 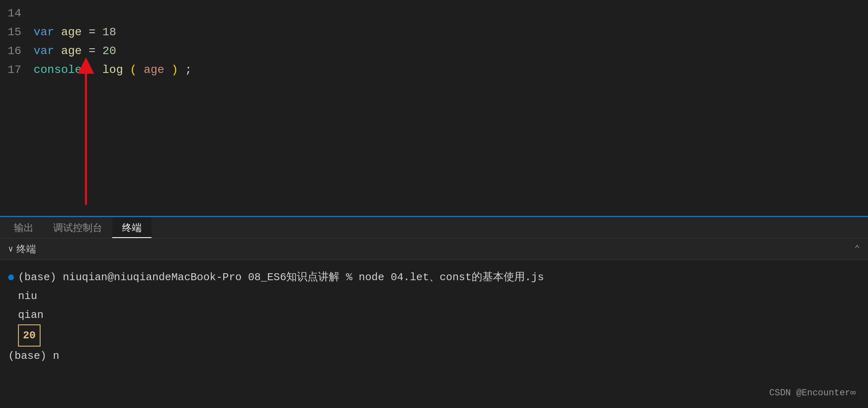 I want to click on terminal-next-prompt: (base) n, so click(x=434, y=356).